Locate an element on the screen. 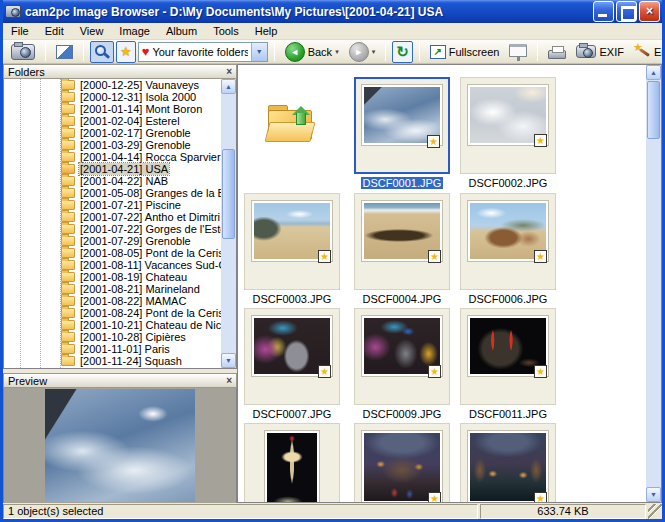 The width and height of the screenshot is (665, 522). tree-folder: [2001-08-11] Vacances Sud-Ouest is located at coordinates (120, 265).